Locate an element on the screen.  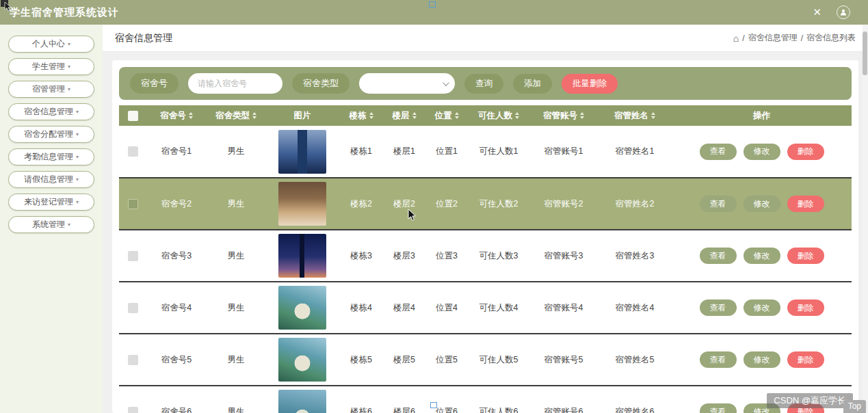
col-header-label: 位置 is located at coordinates (443, 116).